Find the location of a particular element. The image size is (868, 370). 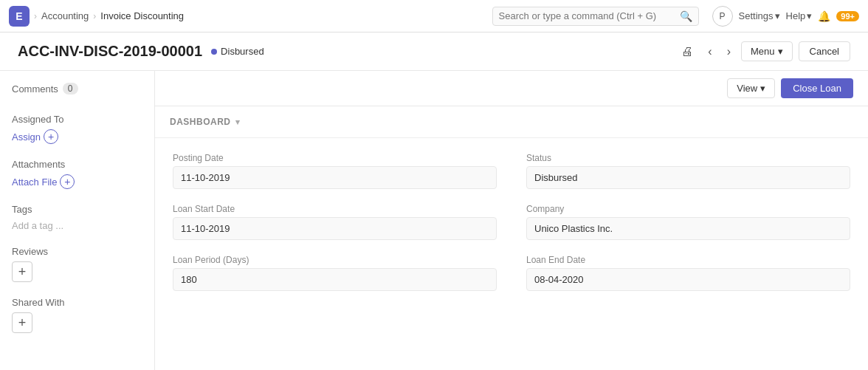

close-loan-button: Close Loan is located at coordinates (817, 89).